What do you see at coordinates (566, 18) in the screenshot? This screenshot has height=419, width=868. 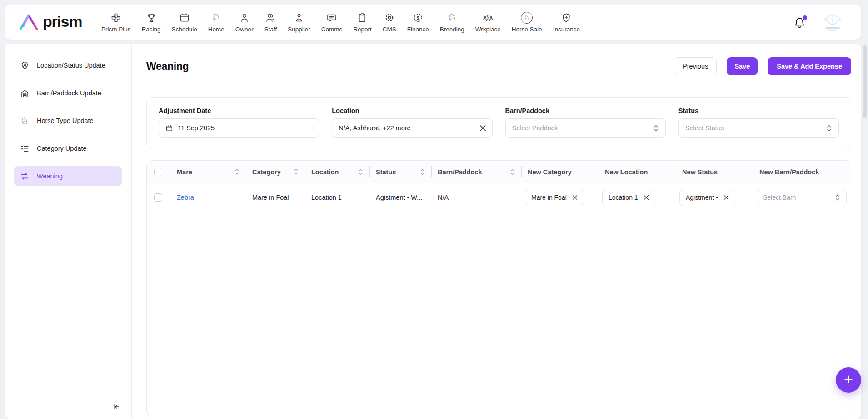 I see `shield-plus-icon` at bounding box center [566, 18].